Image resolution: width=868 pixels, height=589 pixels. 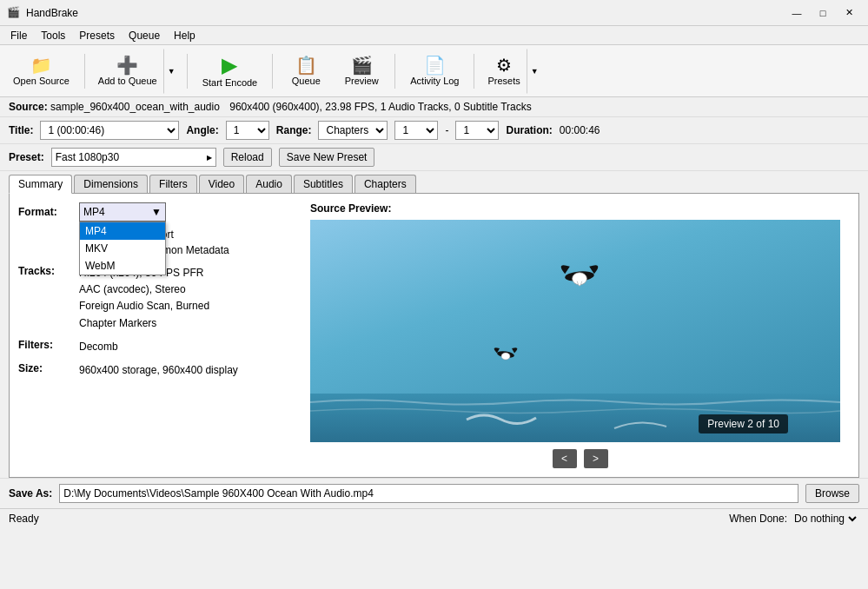 I want to click on menu-presets: Presets, so click(x=97, y=36).